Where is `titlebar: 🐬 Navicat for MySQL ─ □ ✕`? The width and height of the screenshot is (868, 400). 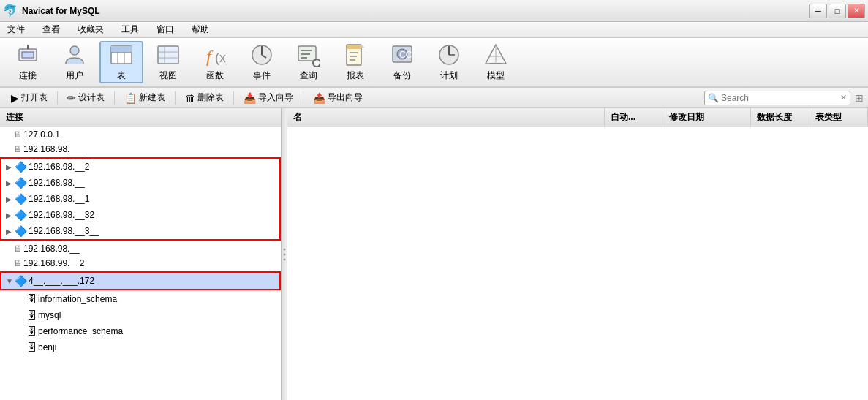
titlebar: 🐬 Navicat for MySQL ─ □ ✕ is located at coordinates (434, 11).